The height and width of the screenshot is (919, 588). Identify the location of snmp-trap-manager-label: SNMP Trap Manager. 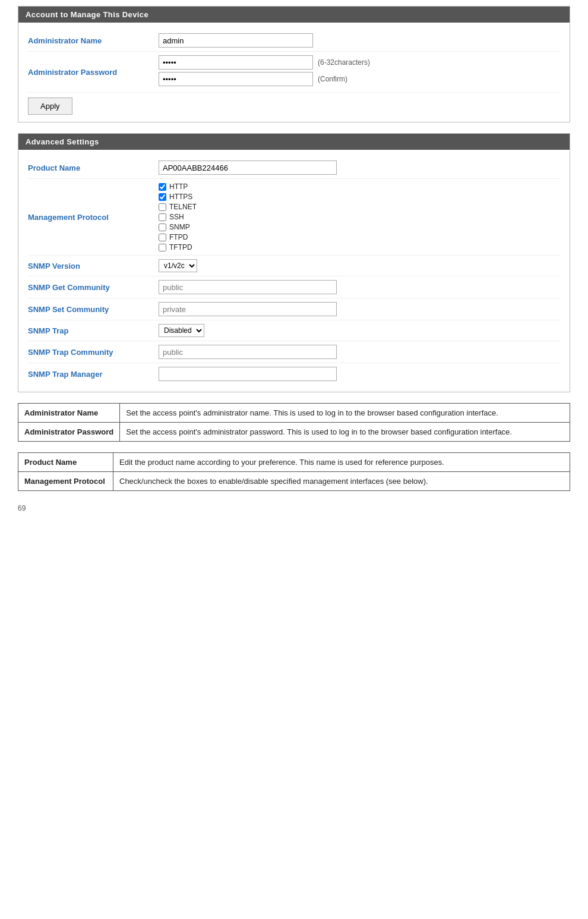
(93, 374).